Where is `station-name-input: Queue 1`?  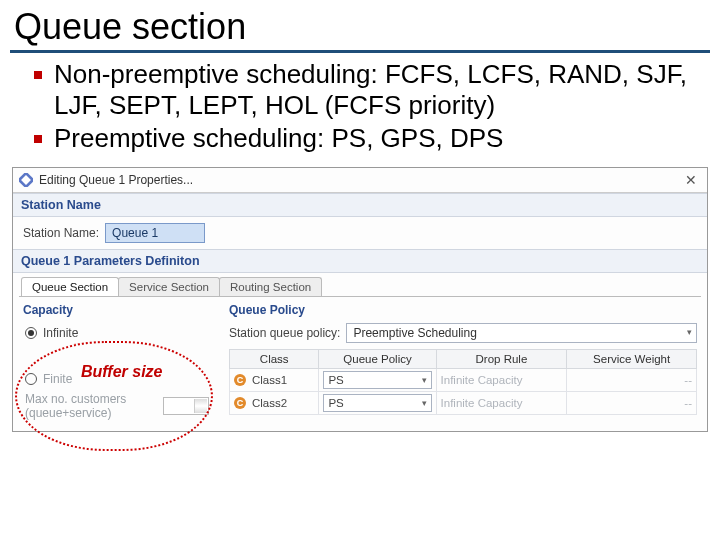
station-name-input: Queue 1 is located at coordinates (155, 233).